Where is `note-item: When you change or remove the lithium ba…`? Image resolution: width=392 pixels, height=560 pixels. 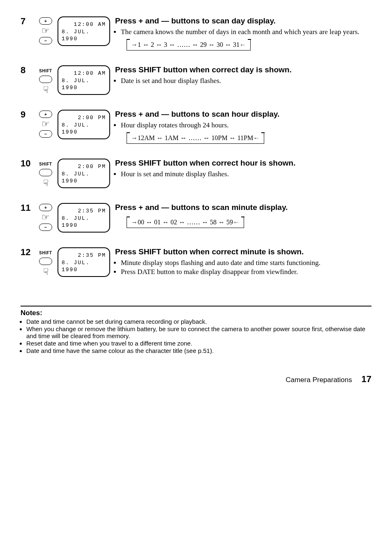 note-item: When you change or remove the lithium ba… is located at coordinates (199, 332).